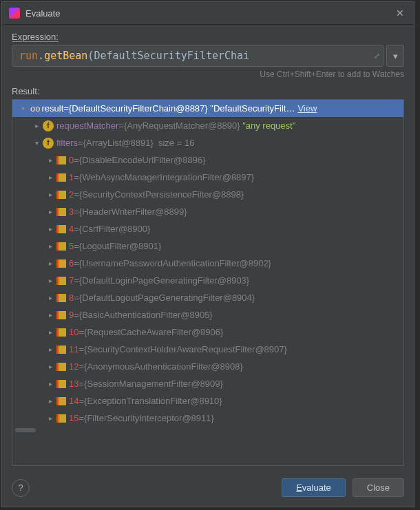  What do you see at coordinates (208, 297) in the screenshot?
I see `tree-item: 8 = {DefaultLogoutPageGeneratingFilter@8…` at bounding box center [208, 297].